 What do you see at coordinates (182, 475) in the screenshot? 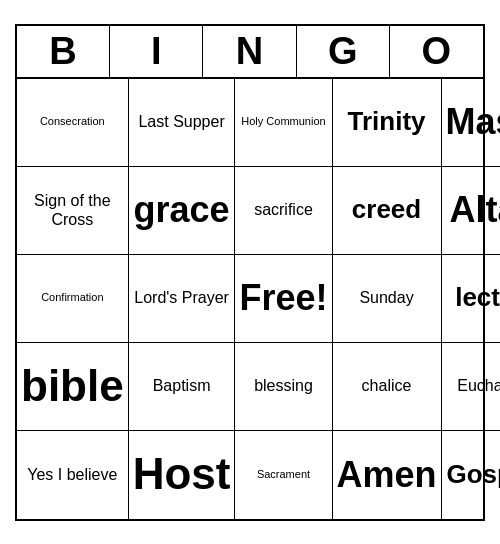
I see `bingo-cell-21: Host` at bounding box center [182, 475].